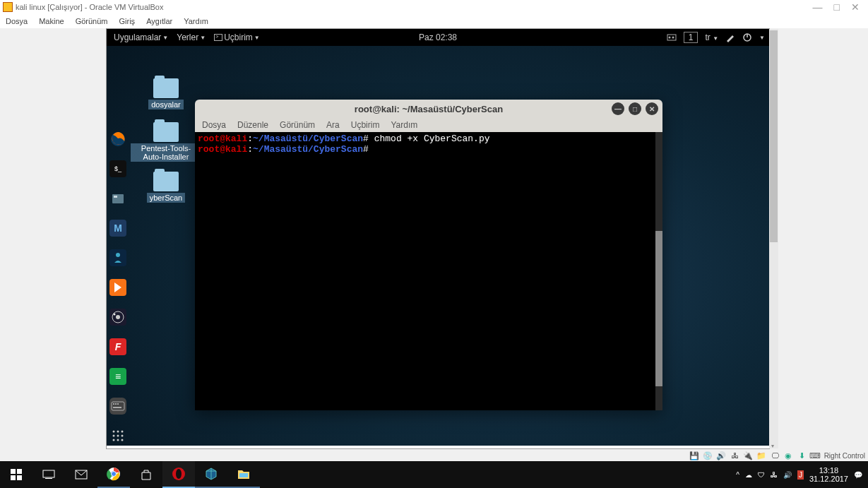  Describe the element at coordinates (118, 317) in the screenshot. I see `zenmap-icon` at that location.